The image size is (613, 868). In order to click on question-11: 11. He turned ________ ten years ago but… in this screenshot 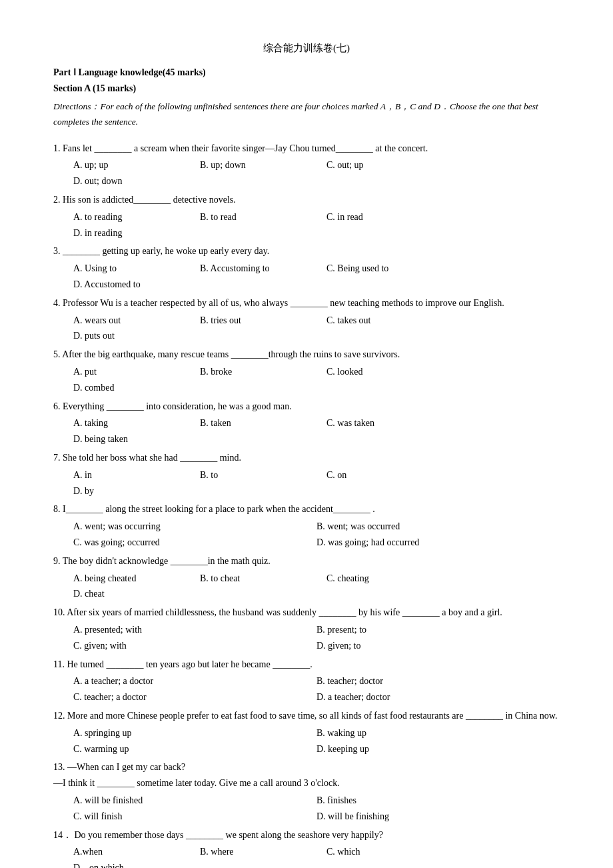, I will do `click(306, 681)`.